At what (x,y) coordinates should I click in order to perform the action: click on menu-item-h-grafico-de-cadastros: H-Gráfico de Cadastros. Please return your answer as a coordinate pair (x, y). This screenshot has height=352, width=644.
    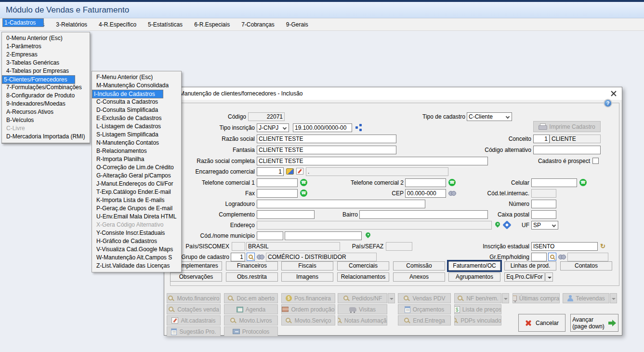
    Looking at the image, I should click on (137, 241).